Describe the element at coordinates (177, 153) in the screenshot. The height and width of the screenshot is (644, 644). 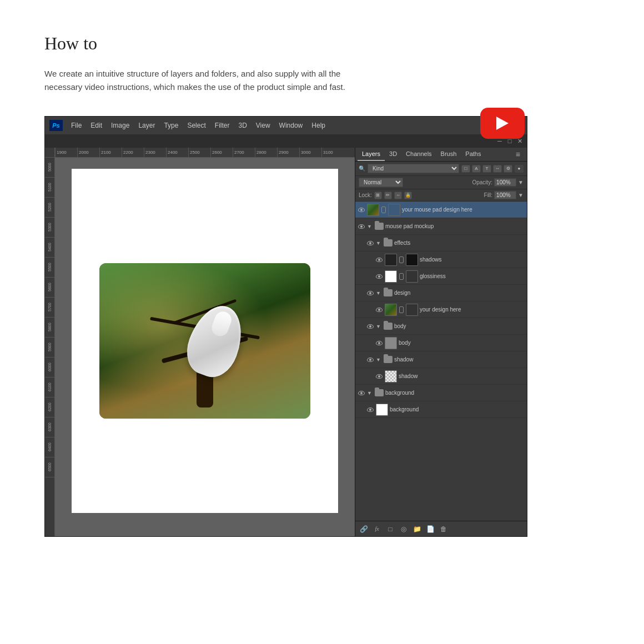
I see `ruler-num-2400: 2400` at that location.